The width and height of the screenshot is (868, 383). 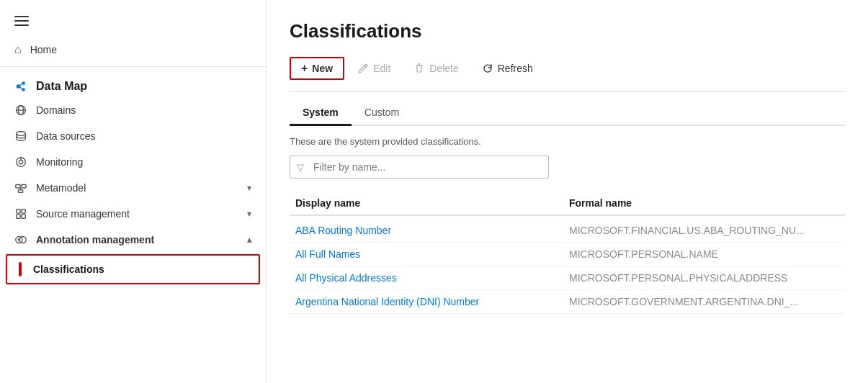 What do you see at coordinates (426, 254) in the screenshot?
I see `row-1-display: All Full Names` at bounding box center [426, 254].